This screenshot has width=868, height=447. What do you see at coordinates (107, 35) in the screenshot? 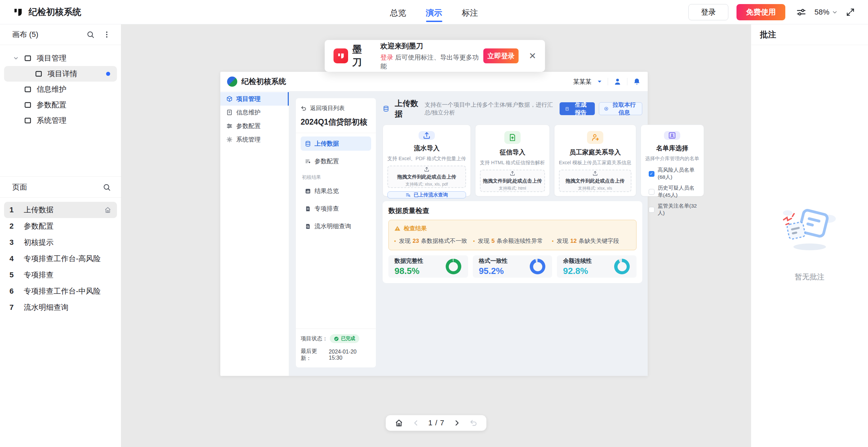
I see `kebab-menu-icon` at bounding box center [107, 35].